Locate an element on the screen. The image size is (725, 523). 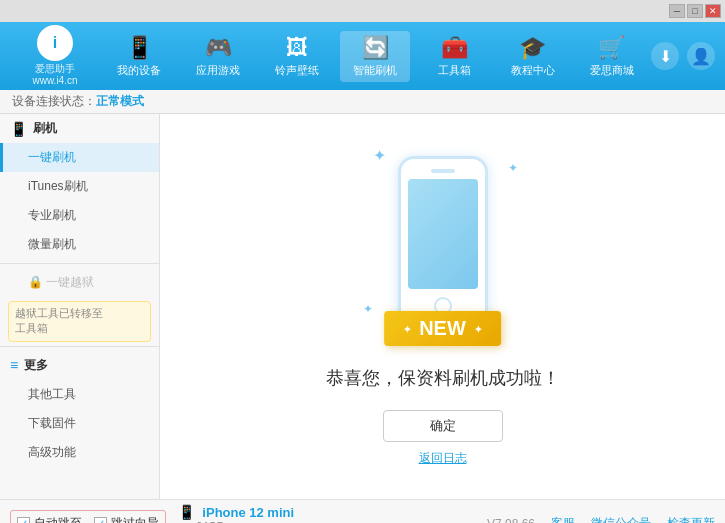
apps-icon: 🎮 is located at coordinates (218, 48).